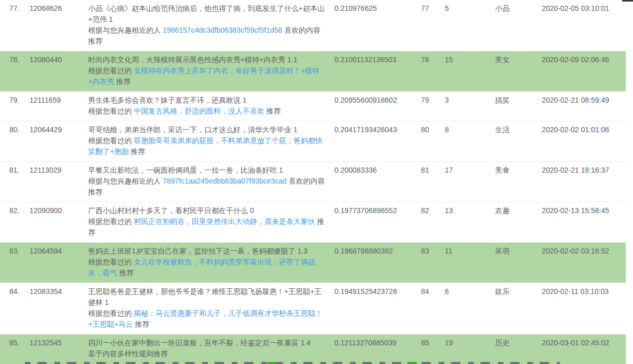  What do you see at coordinates (206, 76) in the screenshot?
I see `recommend-reason: 根据您看过的 女模特在内衣秀上弄坏了内衣，幸好男子送得及时！+模特+内衣秀 推荐` at bounding box center [206, 76].